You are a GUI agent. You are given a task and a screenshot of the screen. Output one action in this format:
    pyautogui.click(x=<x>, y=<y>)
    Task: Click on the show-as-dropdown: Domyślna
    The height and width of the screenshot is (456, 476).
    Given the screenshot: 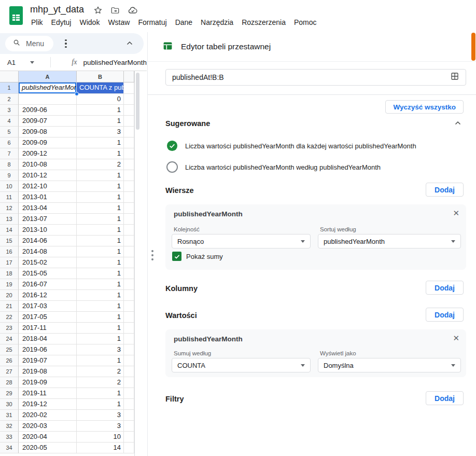 What is the action you would take?
    pyautogui.click(x=389, y=365)
    